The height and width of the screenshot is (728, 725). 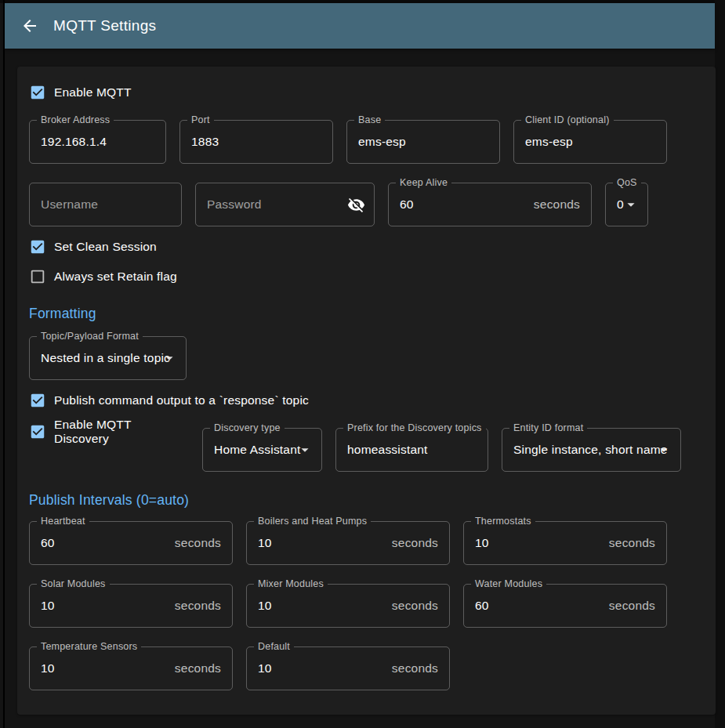 I want to click on boilers-unit: seconds, so click(x=420, y=543).